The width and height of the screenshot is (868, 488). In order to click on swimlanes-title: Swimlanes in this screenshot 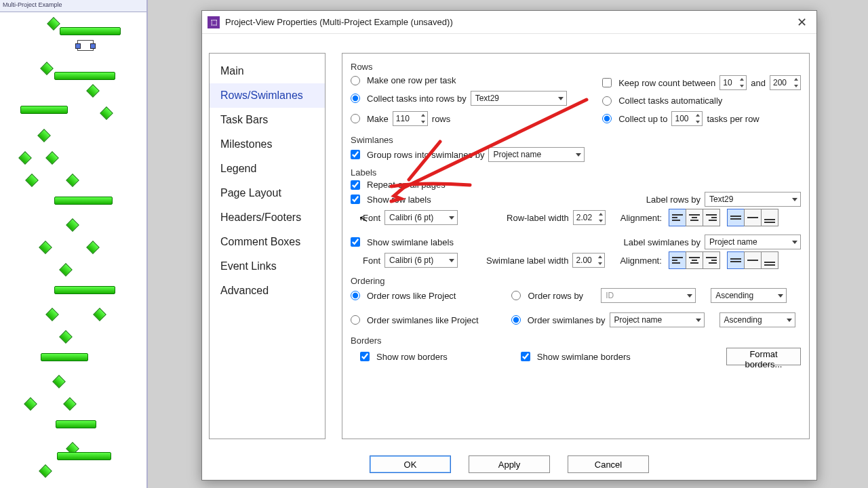, I will do `click(576, 140)`.